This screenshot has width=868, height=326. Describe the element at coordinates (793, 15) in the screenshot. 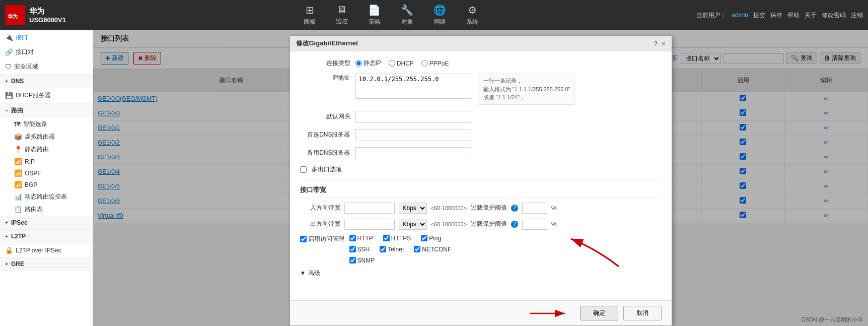

I see `help-link: 帮助` at that location.